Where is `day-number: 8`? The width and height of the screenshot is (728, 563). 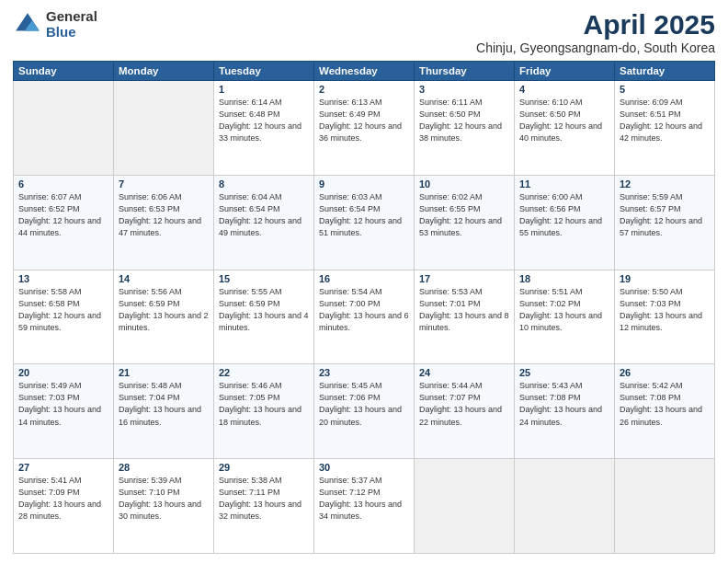
day-number: 8 is located at coordinates (264, 184).